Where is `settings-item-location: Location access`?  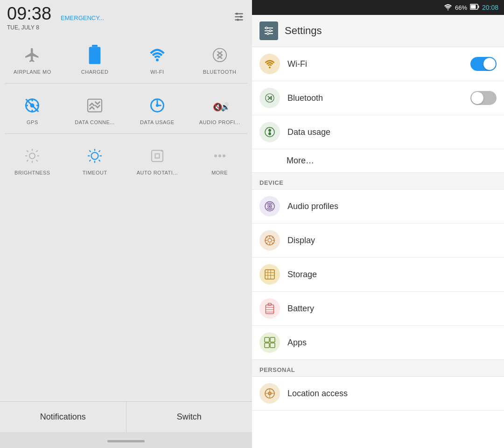
settings-item-location: Location access is located at coordinates (378, 394).